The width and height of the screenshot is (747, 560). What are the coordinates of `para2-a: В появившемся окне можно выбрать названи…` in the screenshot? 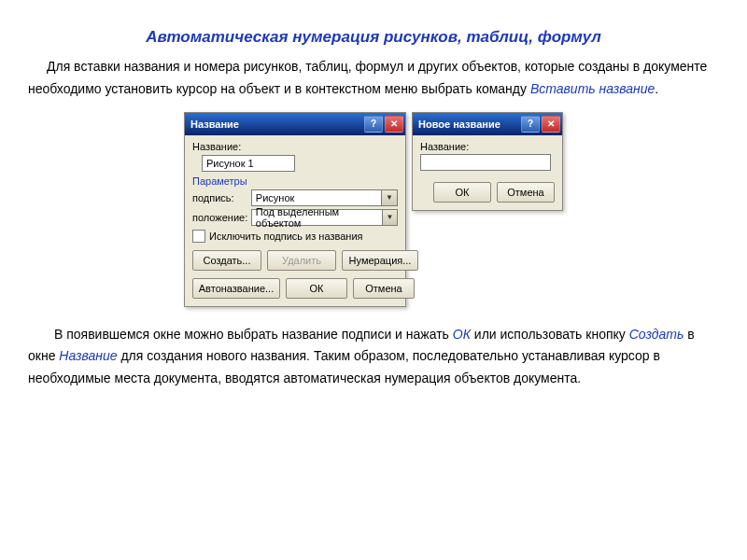 It's located at (254, 334).